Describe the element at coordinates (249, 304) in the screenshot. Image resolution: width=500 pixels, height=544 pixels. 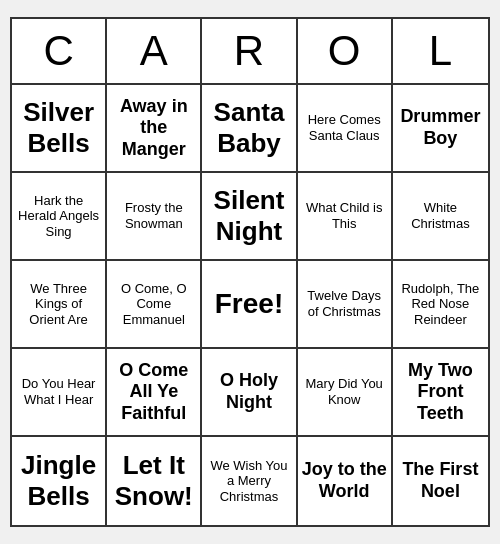
I see `cell-text: Free!` at that location.